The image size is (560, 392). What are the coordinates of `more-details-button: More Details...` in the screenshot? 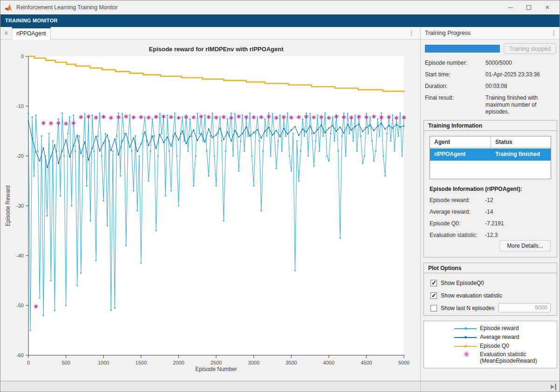 It's located at (525, 246).